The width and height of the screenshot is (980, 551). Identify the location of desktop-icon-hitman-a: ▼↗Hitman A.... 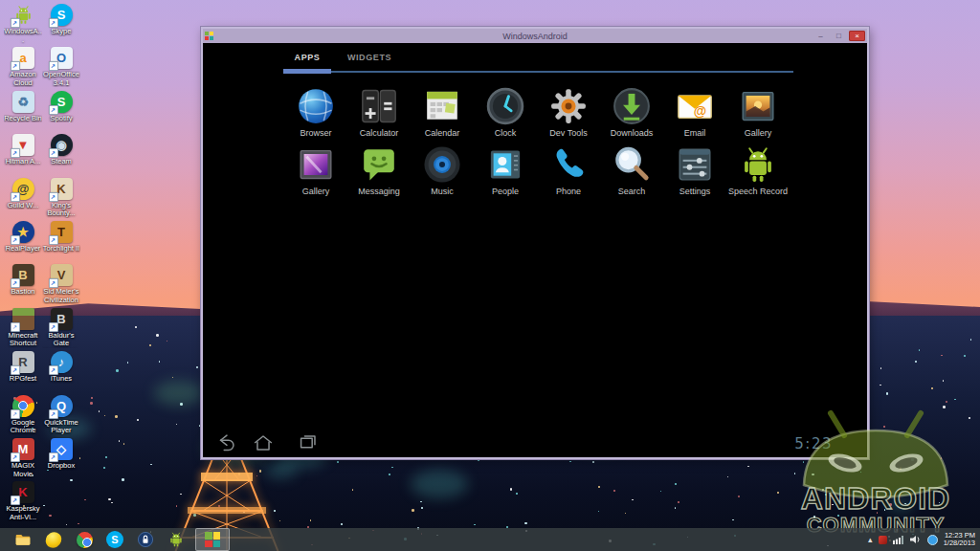
(23, 150).